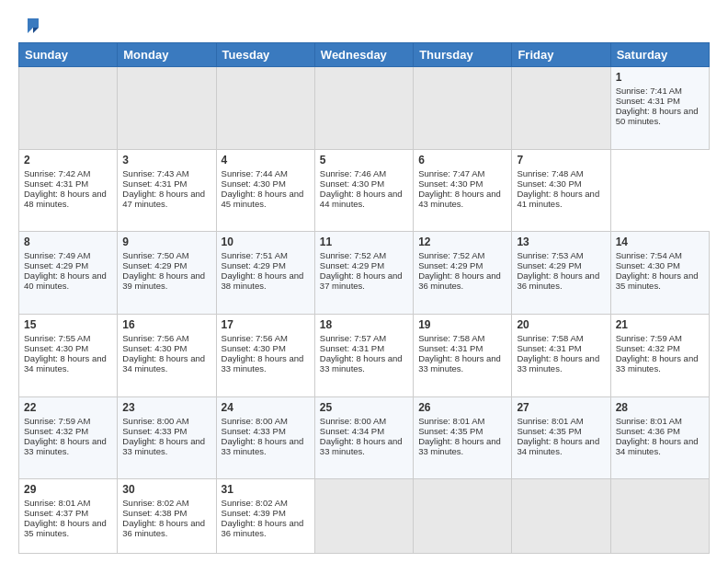 This screenshot has height=563, width=728. I want to click on week-row-4: 15Sunrise: 7:55 AMSunset: 4:30 PMDayligh…, so click(364, 356).